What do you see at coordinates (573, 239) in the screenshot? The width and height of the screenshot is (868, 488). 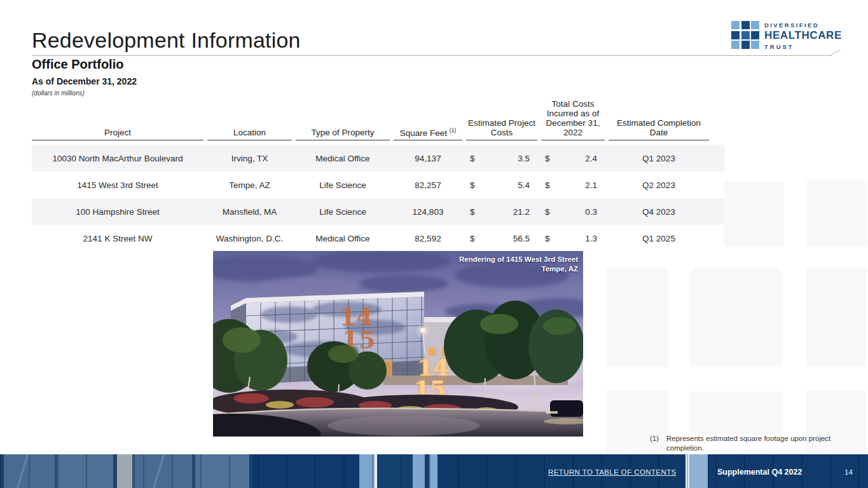 I see `cell-total-cost: $1.3` at bounding box center [573, 239].